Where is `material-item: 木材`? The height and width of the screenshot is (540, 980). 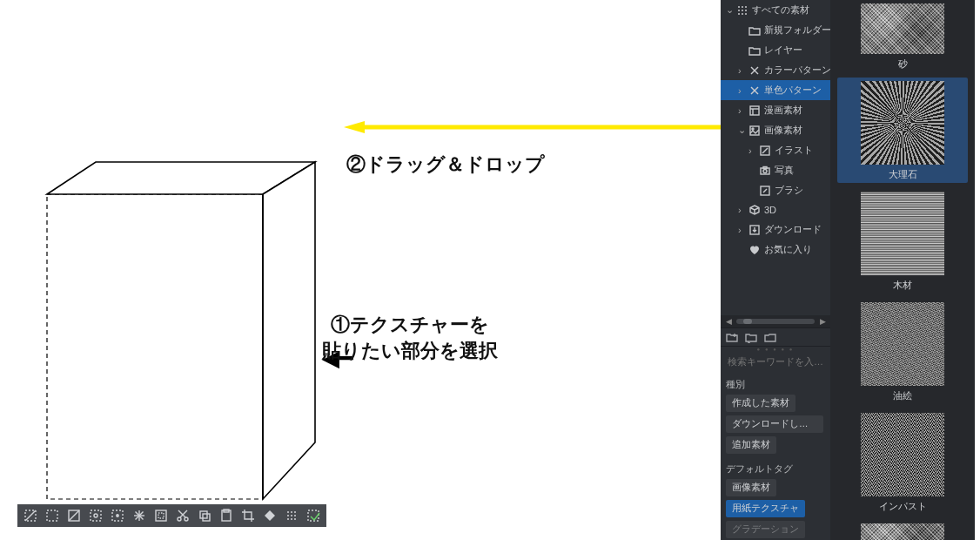
material-item: 木材 is located at coordinates (903, 240).